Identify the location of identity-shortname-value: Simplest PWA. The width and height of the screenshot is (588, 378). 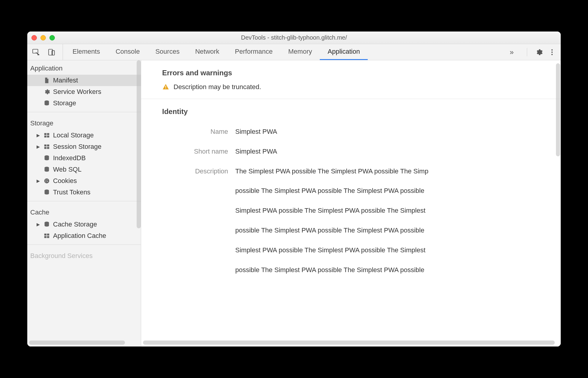
(398, 152).